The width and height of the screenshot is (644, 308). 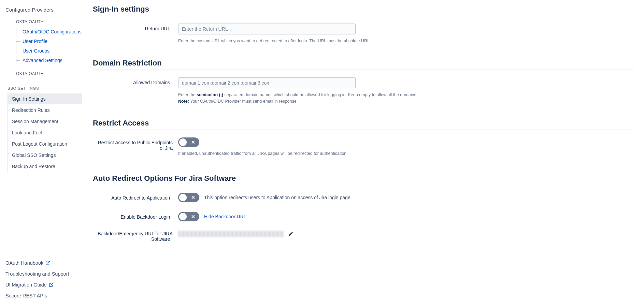 I want to click on allowed-domains-help: Enter the semicolon (;) separated domain…, so click(x=352, y=98).